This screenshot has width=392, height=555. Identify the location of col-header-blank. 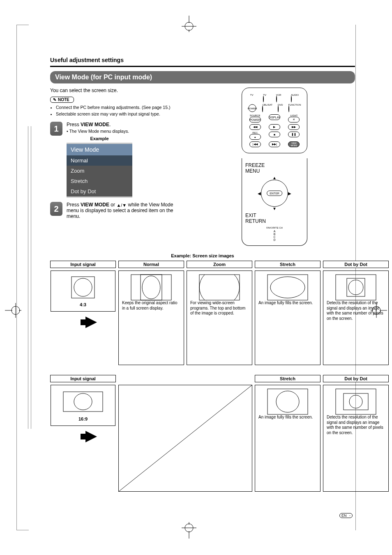
(185, 379).